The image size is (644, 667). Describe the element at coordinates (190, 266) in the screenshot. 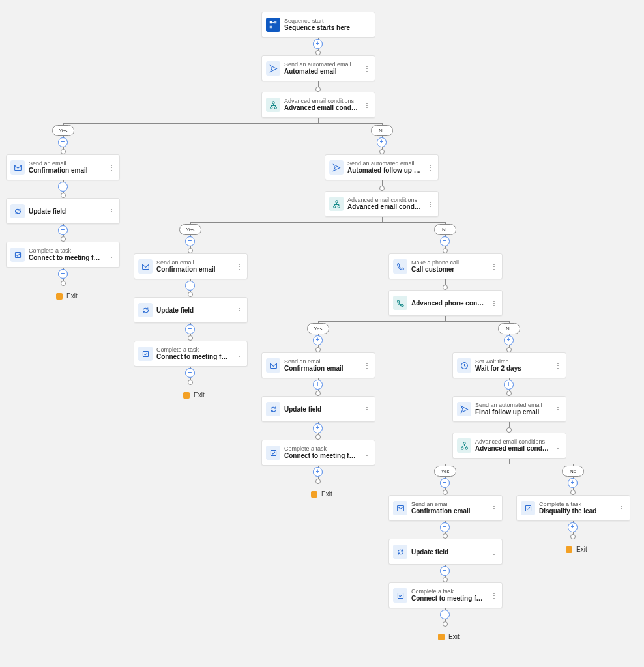

I see `node-confirmation-email-2: Send an email Confirmation email ⋮` at that location.